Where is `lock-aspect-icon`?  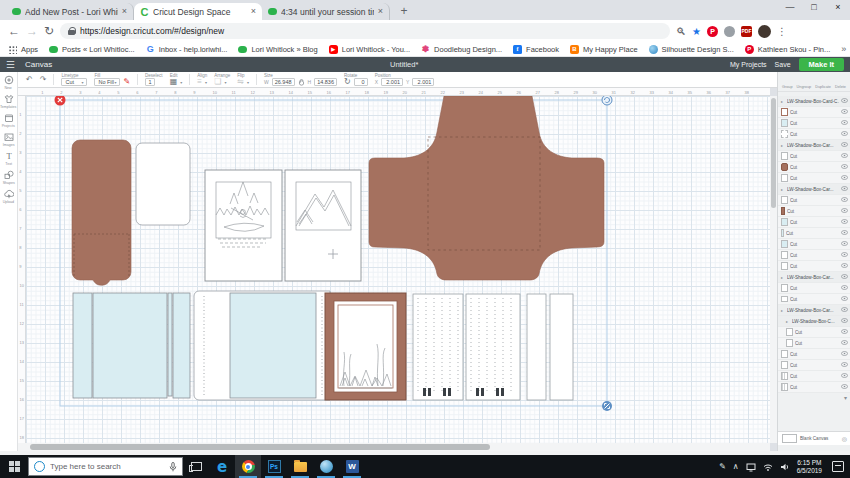 lock-aspect-icon is located at coordinates (302, 82).